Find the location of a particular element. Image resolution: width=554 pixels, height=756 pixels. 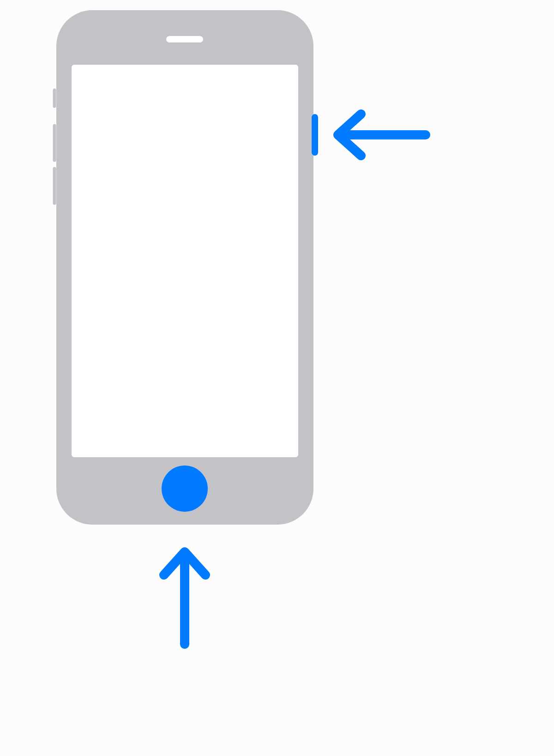

volume-up-button is located at coordinates (54, 143).